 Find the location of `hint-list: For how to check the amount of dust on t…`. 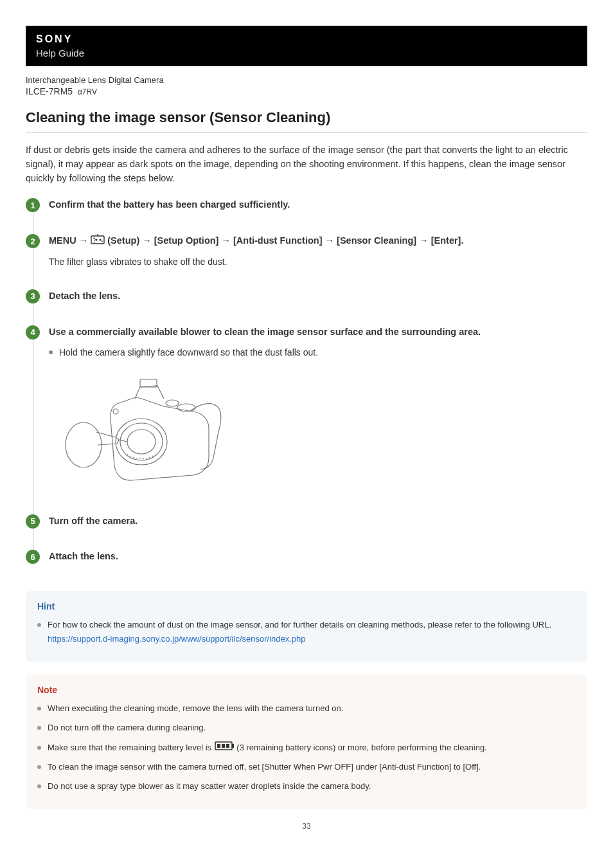

hint-list: For how to check the amount of dust on t… is located at coordinates (306, 632).